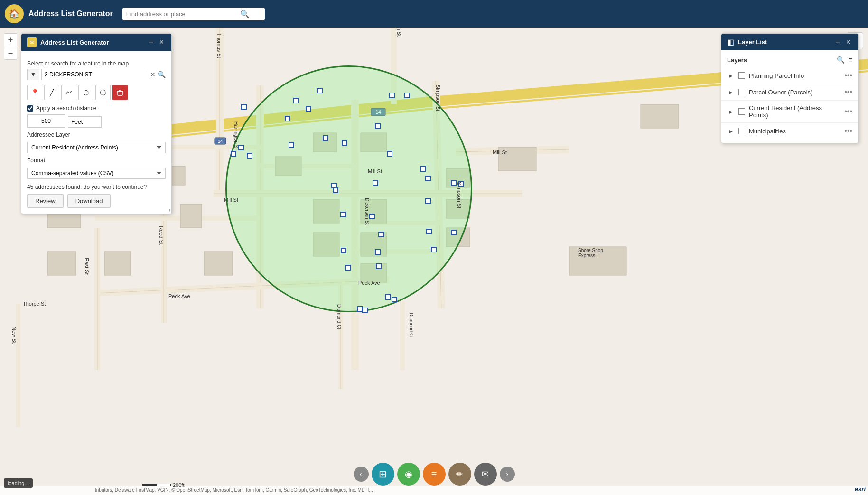 This screenshot has height=495, width=868. What do you see at coordinates (790, 76) in the screenshot?
I see `layer-item-planning: ▶ Planning Parcel Info •••` at bounding box center [790, 76].